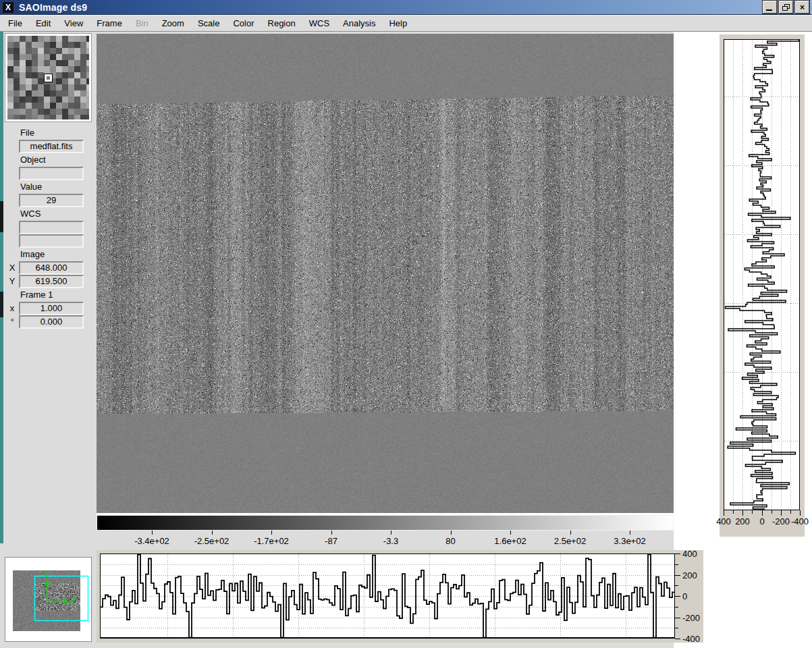 The height and width of the screenshot is (648, 812). Describe the element at coordinates (684, 597) in the screenshot. I see `h-axis-label: 0` at that location.